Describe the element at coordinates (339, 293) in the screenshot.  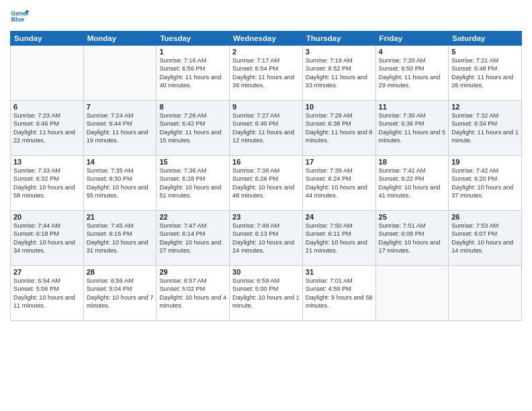
I see `day-info: Sunrise: 7:01 AM Sunset: 4:59 PM Dayligh…` at that location.